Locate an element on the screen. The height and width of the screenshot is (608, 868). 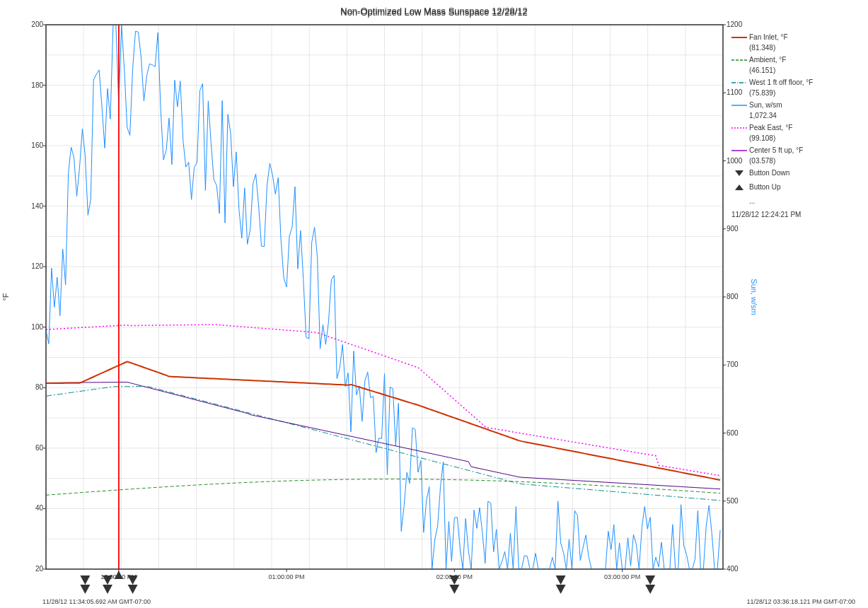
timestamp-bottom-right: 11/28/12 03:36:18.121 PM GMT-07:00 is located at coordinates (801, 602).